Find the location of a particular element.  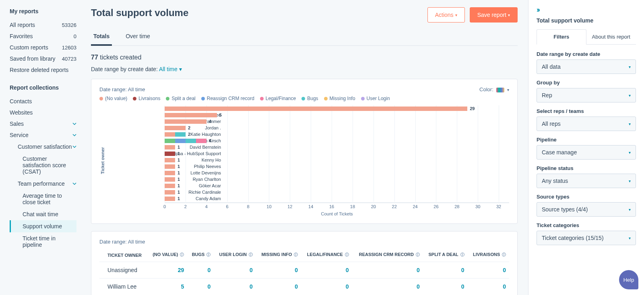

my-reports-heading: My reports is located at coordinates (43, 11).